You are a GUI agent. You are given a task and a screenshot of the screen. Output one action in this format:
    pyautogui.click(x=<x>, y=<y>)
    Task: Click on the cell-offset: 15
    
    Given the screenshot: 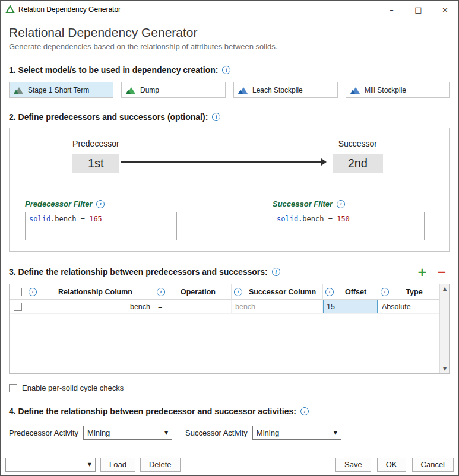 What is the action you would take?
    pyautogui.click(x=350, y=307)
    